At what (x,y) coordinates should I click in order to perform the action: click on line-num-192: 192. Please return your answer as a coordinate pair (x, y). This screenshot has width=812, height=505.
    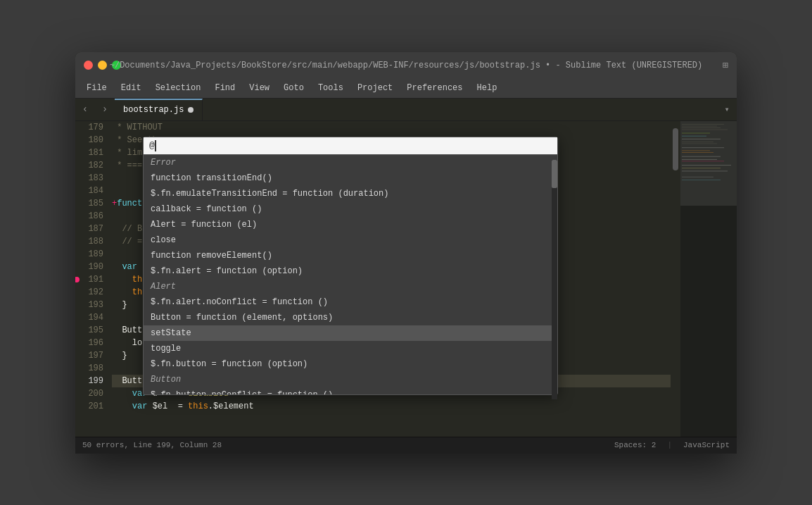
    Looking at the image, I should click on (89, 292).